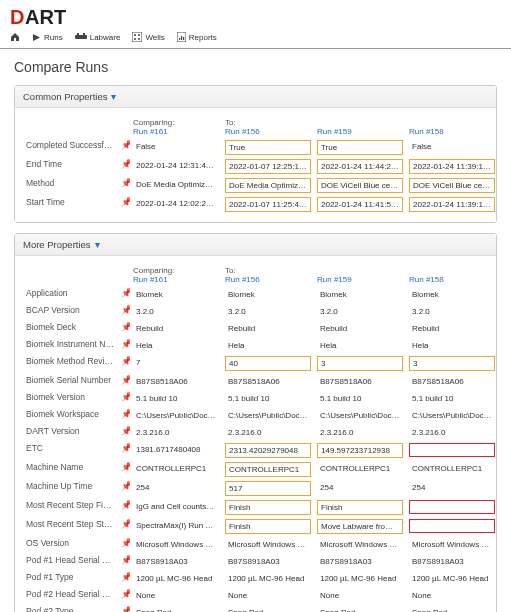  What do you see at coordinates (70, 398) in the screenshot?
I see `prop-label: Biomek Version` at bounding box center [70, 398].